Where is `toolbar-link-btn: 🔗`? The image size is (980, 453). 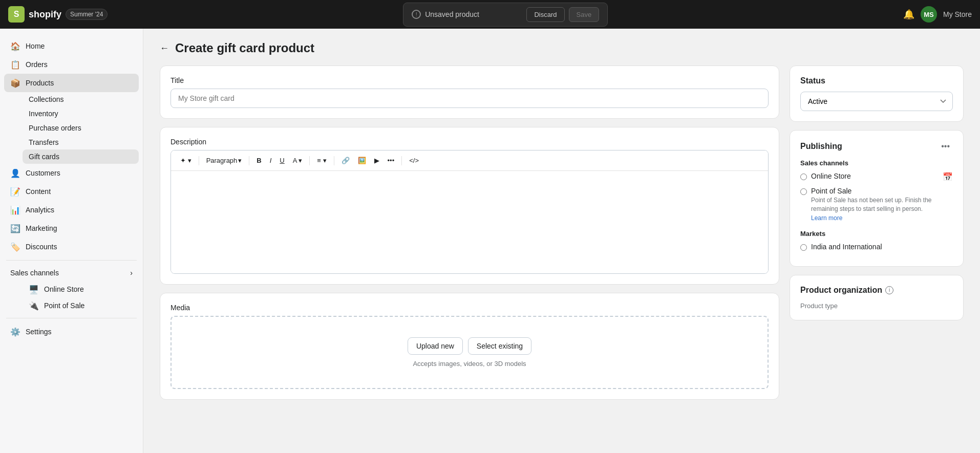 toolbar-link-btn: 🔗 is located at coordinates (346, 161).